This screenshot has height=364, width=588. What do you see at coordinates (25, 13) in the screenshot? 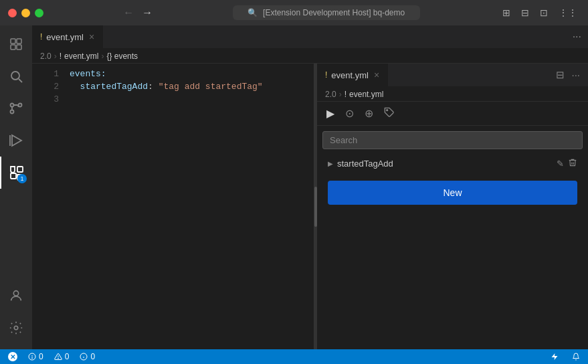
I see `traffic-lights` at bounding box center [25, 13].